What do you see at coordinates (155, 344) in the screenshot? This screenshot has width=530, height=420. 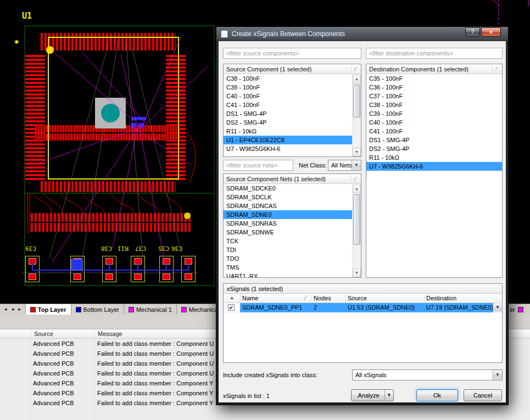 I see `message-text: Failed to add class member : Component U` at bounding box center [155, 344].